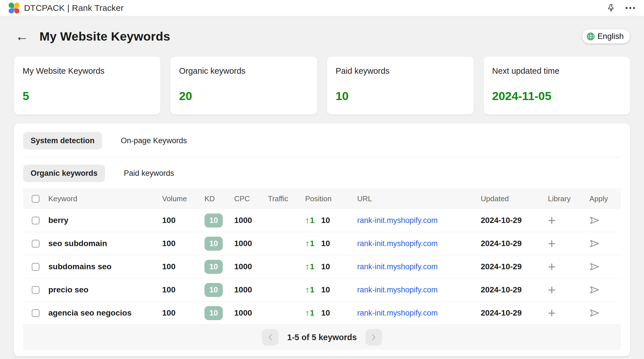 The image size is (644, 359). I want to click on topbar-actions, so click(621, 8).